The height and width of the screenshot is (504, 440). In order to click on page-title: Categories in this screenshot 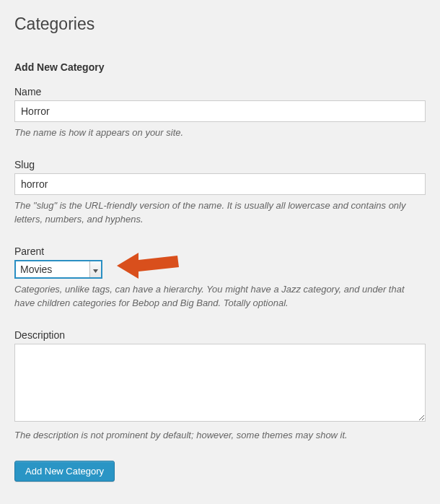, I will do `click(220, 25)`.